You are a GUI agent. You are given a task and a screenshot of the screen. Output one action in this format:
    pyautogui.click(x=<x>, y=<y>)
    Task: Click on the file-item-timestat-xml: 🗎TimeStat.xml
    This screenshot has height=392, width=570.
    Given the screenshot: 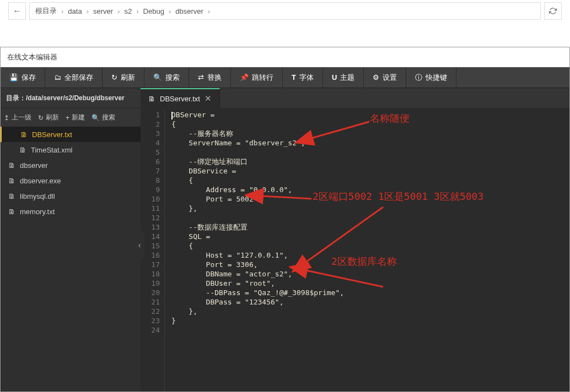 What is the action you would take?
    pyautogui.click(x=71, y=150)
    